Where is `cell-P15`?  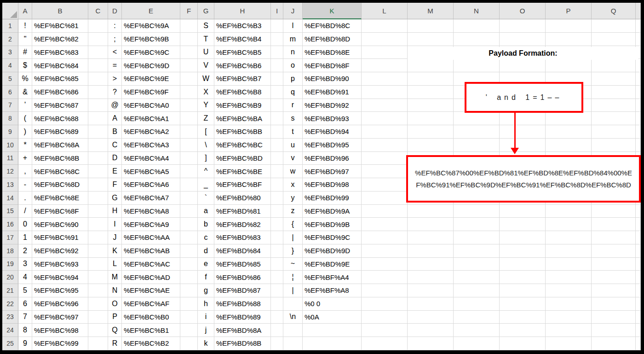 cell-P15 is located at coordinates (569, 212).